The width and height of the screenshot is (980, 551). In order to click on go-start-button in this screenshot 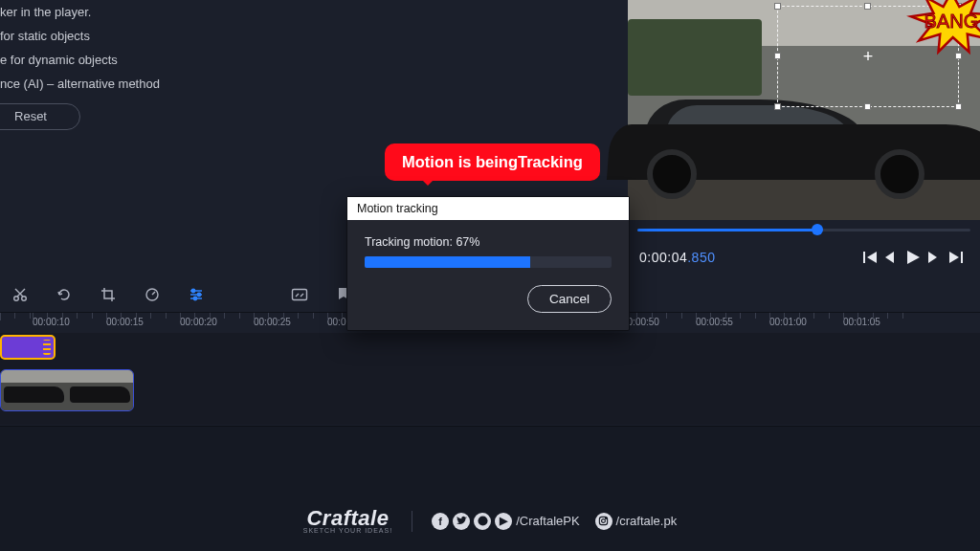, I will do `click(874, 257)`.